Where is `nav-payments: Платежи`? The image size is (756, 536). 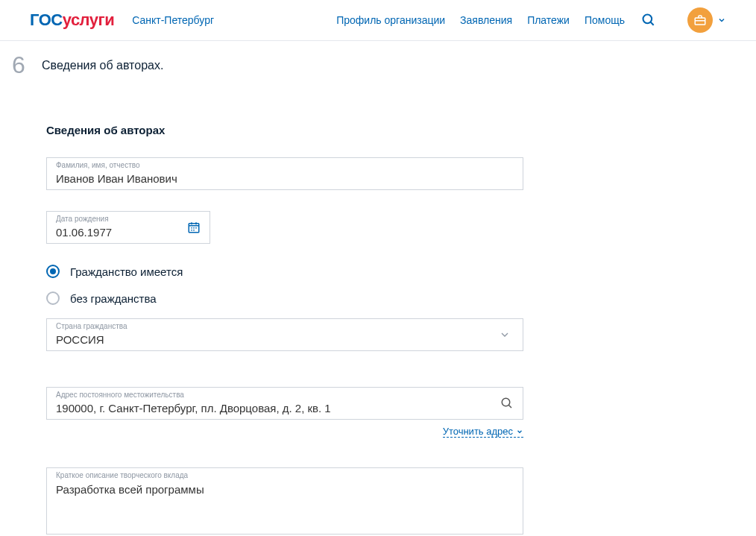
nav-payments: Платежи is located at coordinates (549, 20).